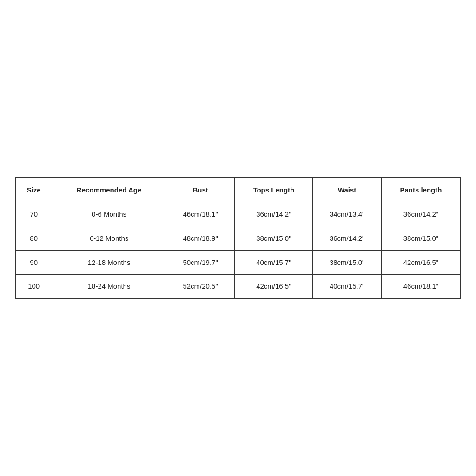 The height and width of the screenshot is (476, 476). Describe the element at coordinates (421, 262) in the screenshot. I see `cell-pants-length: 42cm/16.5"` at that location.